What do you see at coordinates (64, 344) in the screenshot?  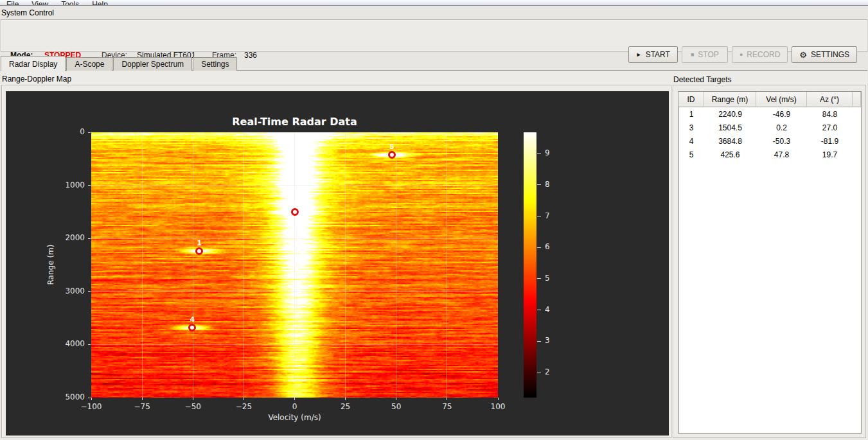 I see `y-tick-label: 4000` at bounding box center [64, 344].